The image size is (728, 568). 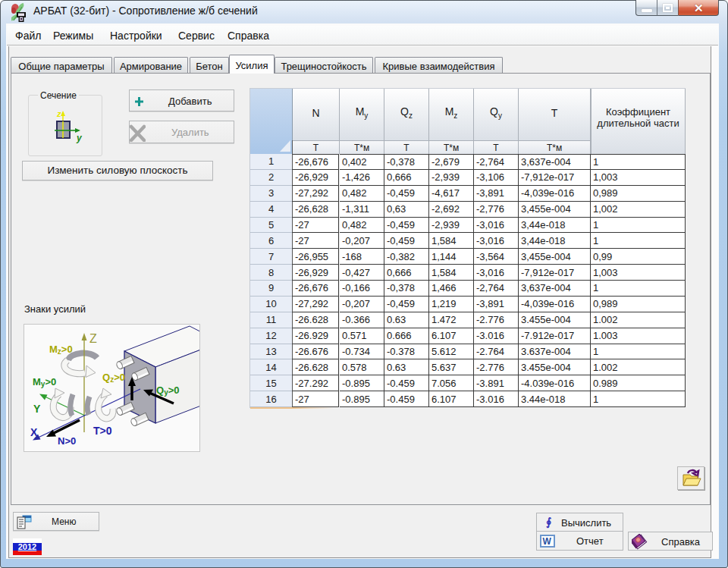 What do you see at coordinates (34, 432) in the screenshot?
I see `svg-text: X` at bounding box center [34, 432].